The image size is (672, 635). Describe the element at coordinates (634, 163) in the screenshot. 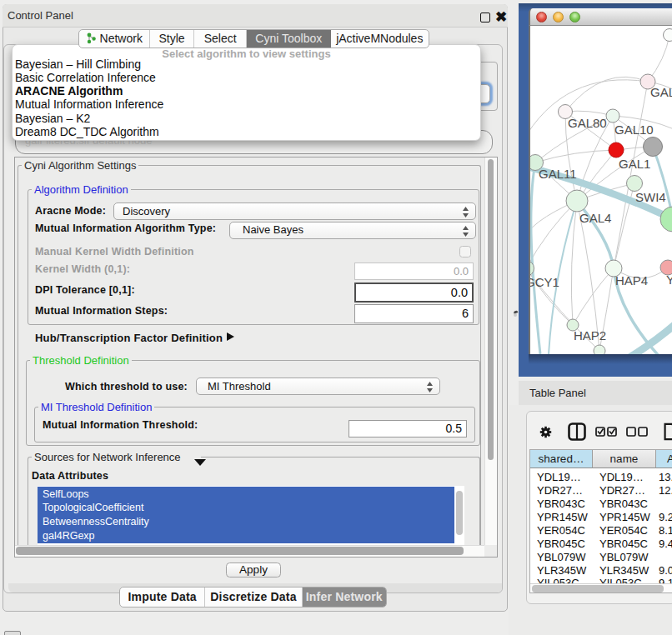

I see `svg-text: GAL1` at that location.